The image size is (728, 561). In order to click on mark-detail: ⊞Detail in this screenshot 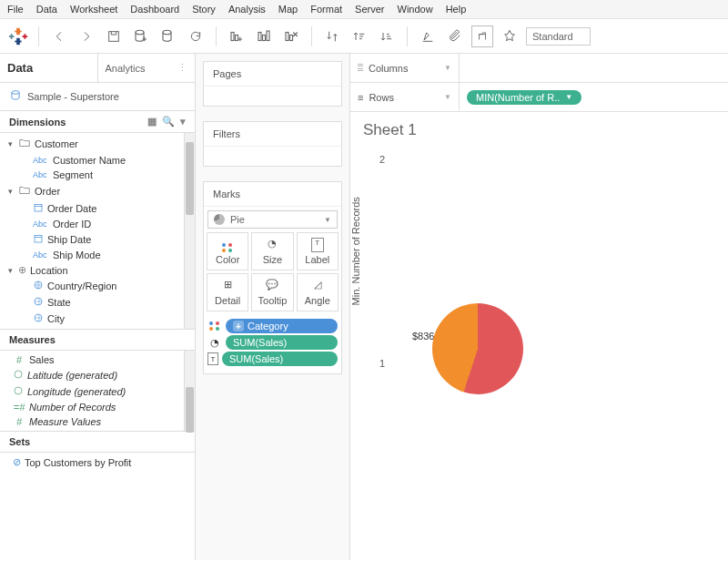, I will do `click(228, 292)`.